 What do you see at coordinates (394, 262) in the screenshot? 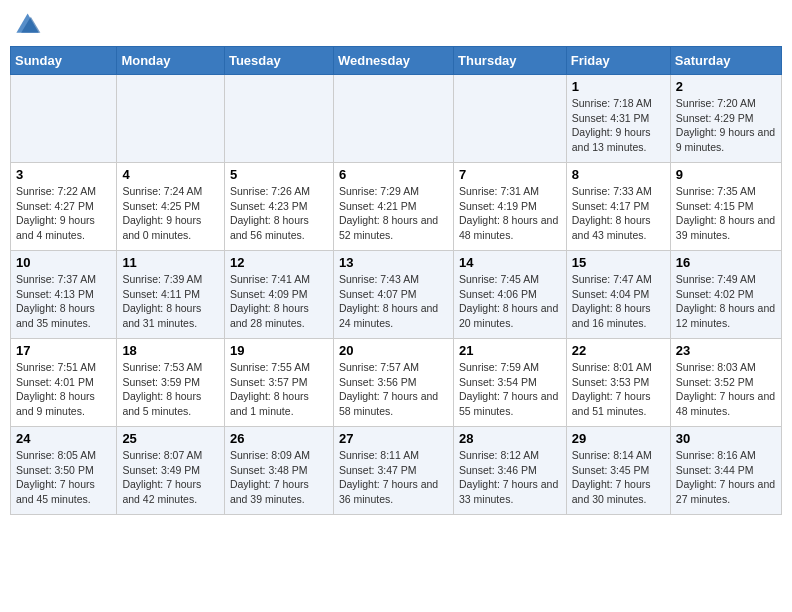
I see `day-number: 13` at bounding box center [394, 262].